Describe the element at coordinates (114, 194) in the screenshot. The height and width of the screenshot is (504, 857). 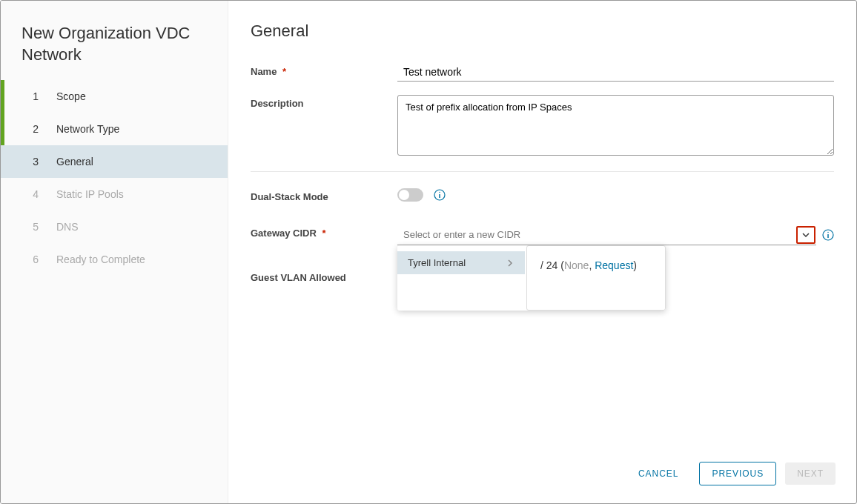
I see `step-static-ip-pools: 4 Static IP Pools` at that location.